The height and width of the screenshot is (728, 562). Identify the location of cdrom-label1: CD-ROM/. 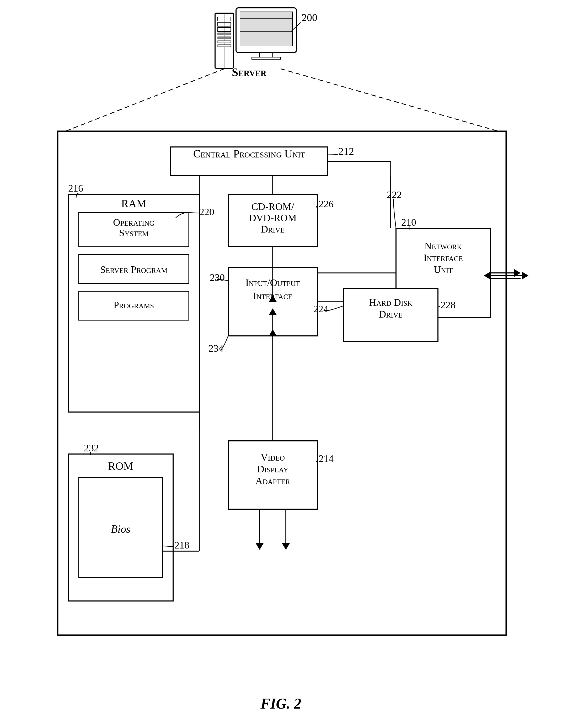
(273, 207).